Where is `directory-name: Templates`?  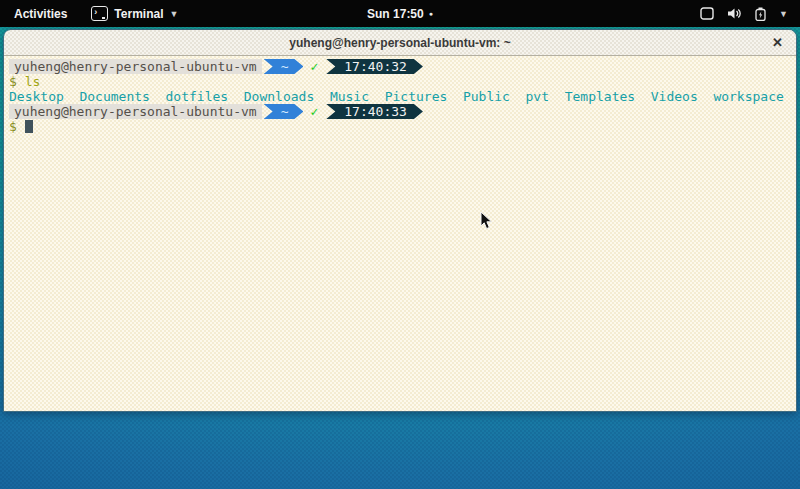 directory-name: Templates is located at coordinates (600, 96).